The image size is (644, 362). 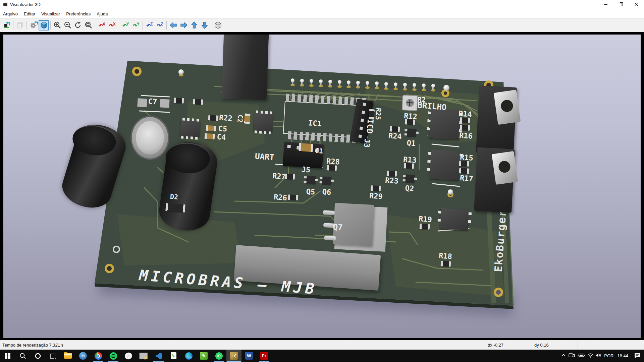 I want to click on rotate-z-ccw-button: ↶Z, so click(x=150, y=25).